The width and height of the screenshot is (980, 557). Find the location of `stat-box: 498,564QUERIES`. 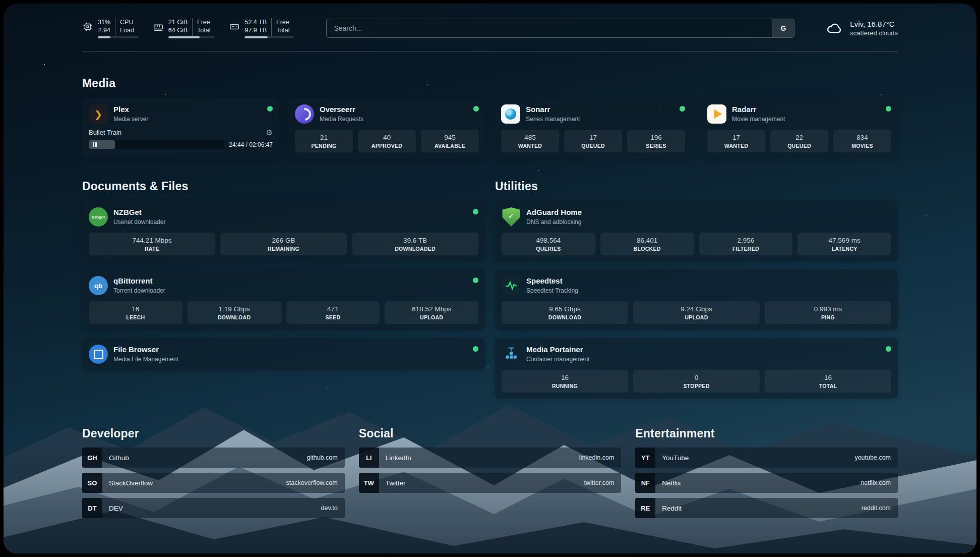

stat-box: 498,564QUERIES is located at coordinates (548, 244).